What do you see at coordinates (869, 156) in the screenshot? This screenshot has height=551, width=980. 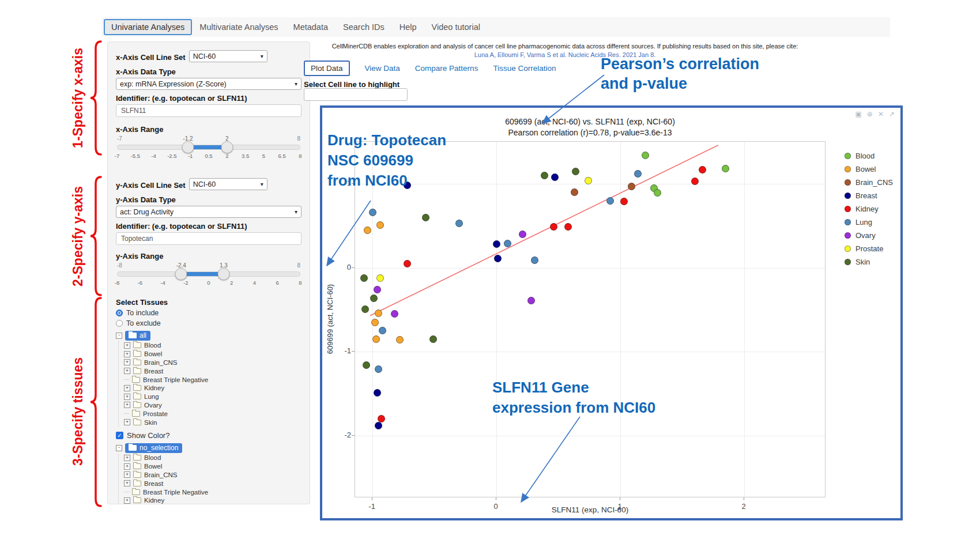 I see `legend-item-blood: Blood` at bounding box center [869, 156].